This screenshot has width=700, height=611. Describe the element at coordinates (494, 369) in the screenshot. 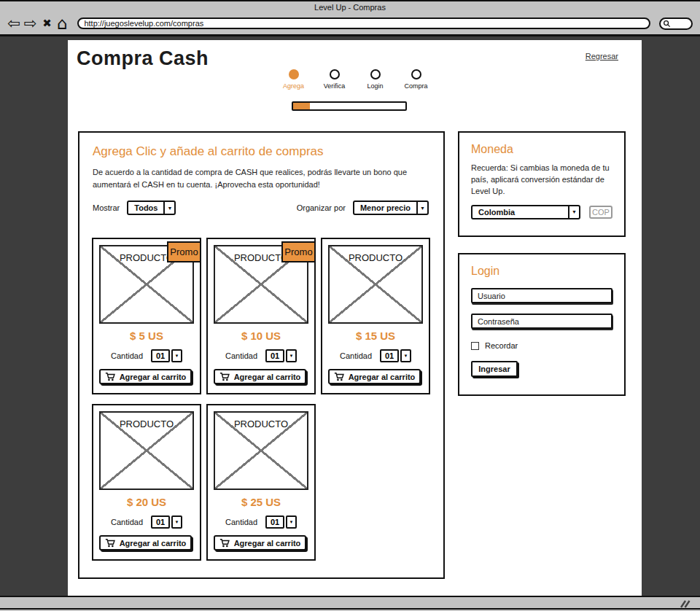

I see `login-submit-button: Ingresar` at that location.